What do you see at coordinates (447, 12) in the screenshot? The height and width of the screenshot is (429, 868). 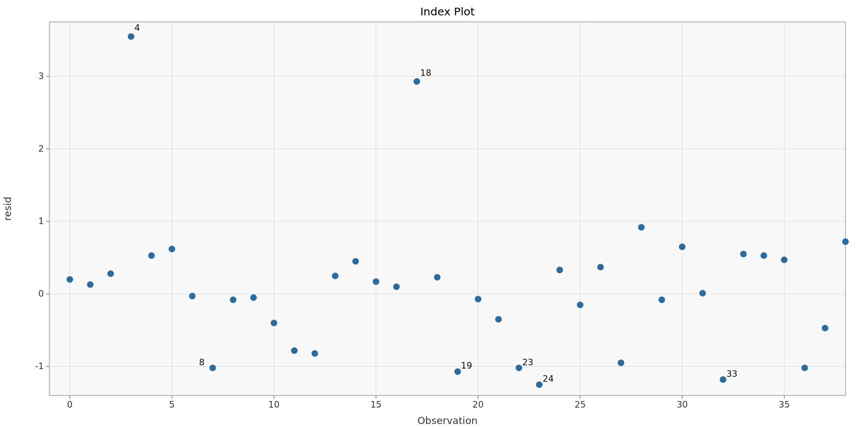 I see `svg-text: Index Plot` at bounding box center [447, 12].